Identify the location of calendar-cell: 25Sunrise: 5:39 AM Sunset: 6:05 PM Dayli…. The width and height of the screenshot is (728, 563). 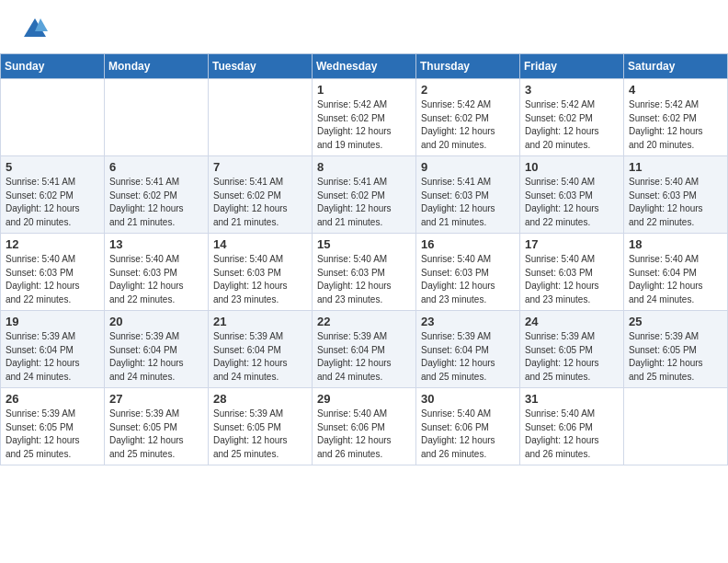
(677, 350).